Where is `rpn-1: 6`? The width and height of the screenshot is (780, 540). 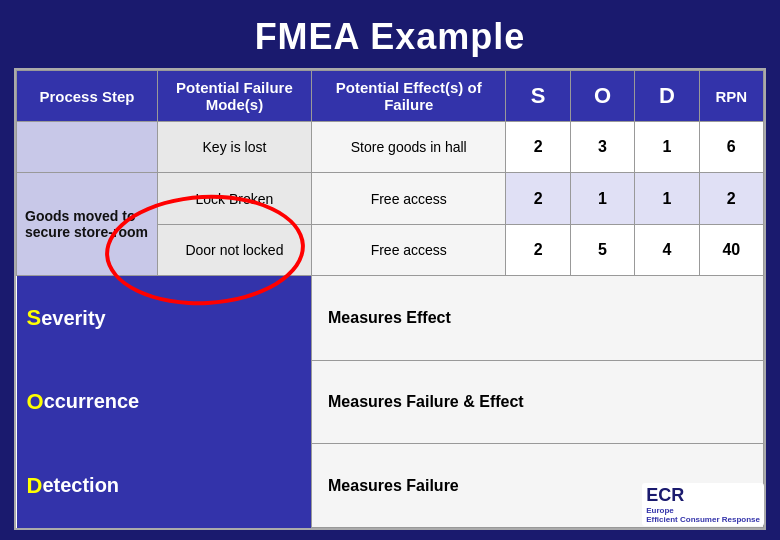 rpn-1: 6 is located at coordinates (731, 148).